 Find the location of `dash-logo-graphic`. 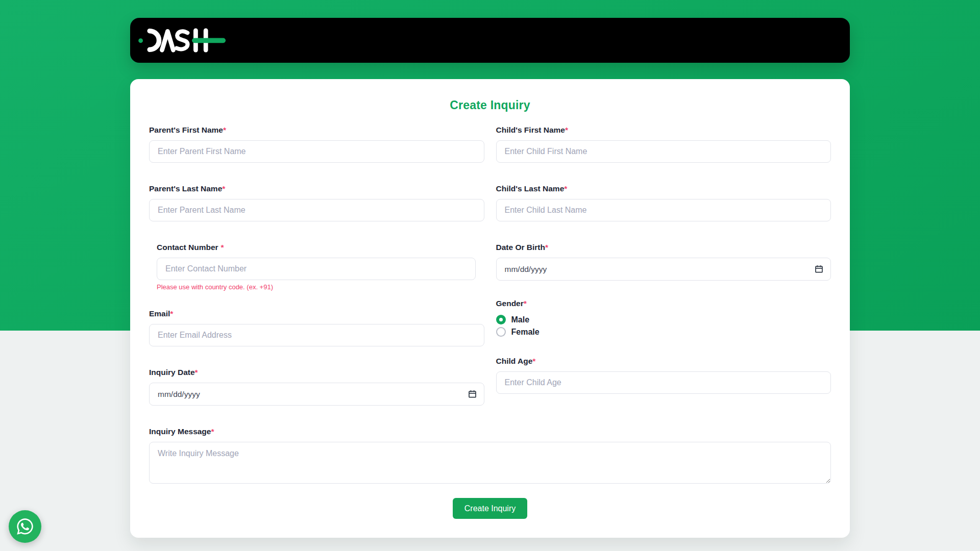

dash-logo-graphic is located at coordinates (182, 40).